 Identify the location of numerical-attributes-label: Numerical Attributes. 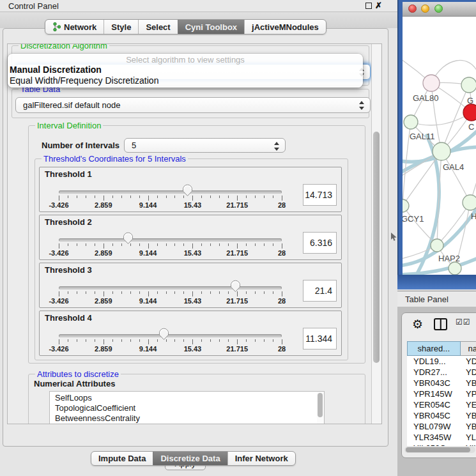
(74, 383).